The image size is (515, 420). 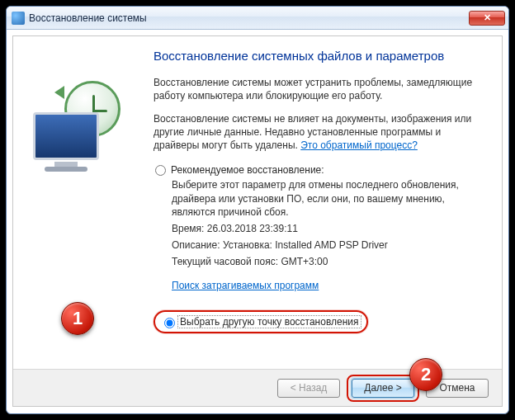 I want to click on desc-label: Описание:, so click(x=196, y=245).